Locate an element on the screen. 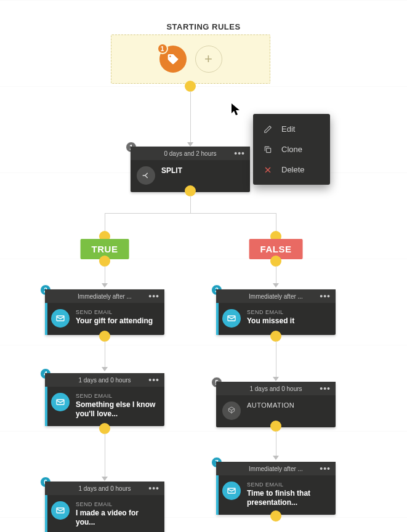  node-timing-text: 0 days and 2 hours is located at coordinates (190, 154).